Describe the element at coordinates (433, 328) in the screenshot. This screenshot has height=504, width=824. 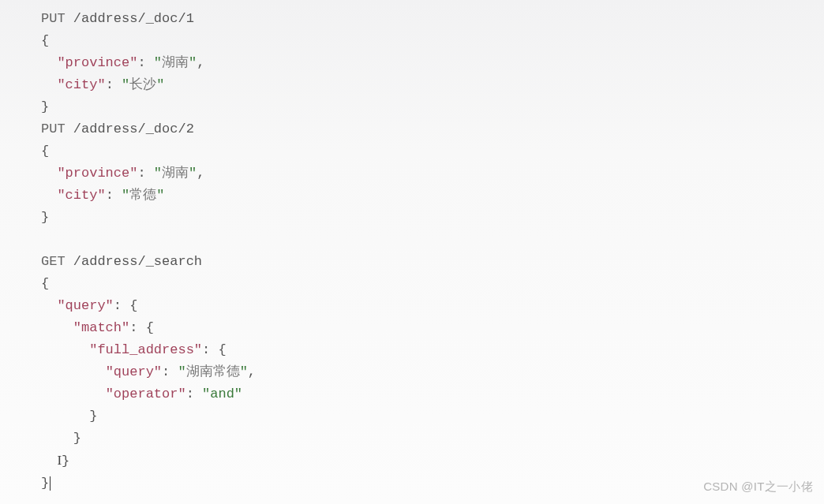
I see `code-line: "match": {` at that location.